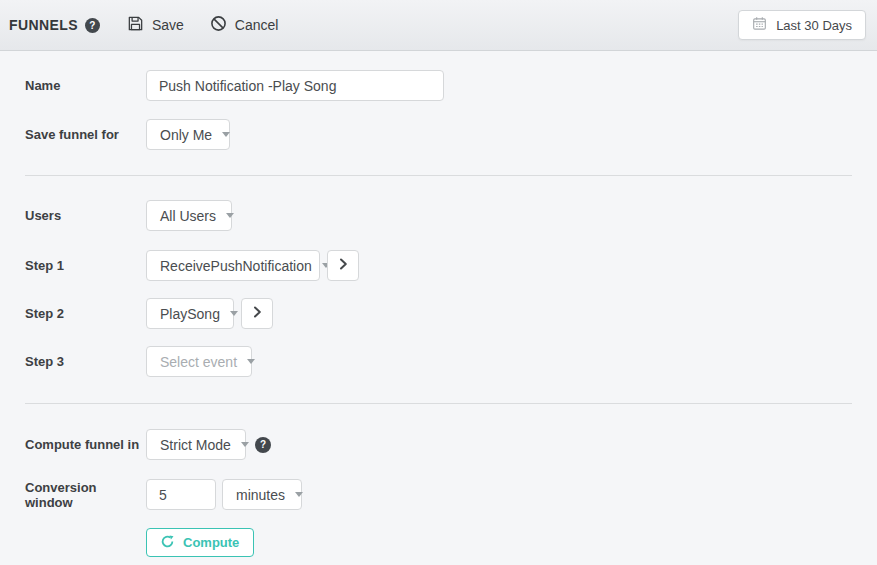 The image size is (877, 565). I want to click on users-dropdown: All Users, so click(189, 216).